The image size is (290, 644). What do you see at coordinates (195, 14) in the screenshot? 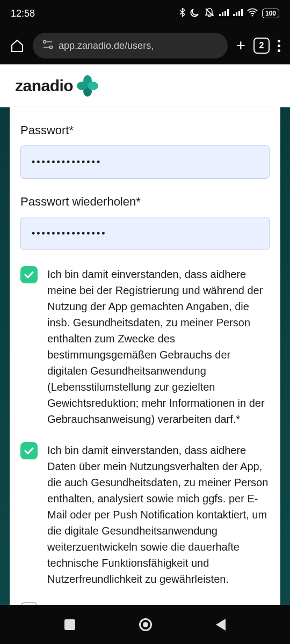
I see `moon-icon` at bounding box center [195, 14].